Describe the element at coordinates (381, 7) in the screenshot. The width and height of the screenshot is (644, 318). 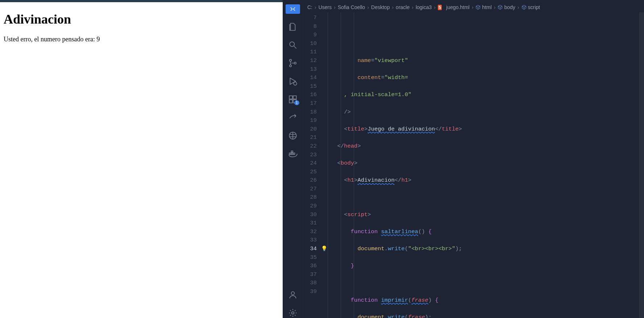
I see `breadcrumb-segment: Desktop` at that location.